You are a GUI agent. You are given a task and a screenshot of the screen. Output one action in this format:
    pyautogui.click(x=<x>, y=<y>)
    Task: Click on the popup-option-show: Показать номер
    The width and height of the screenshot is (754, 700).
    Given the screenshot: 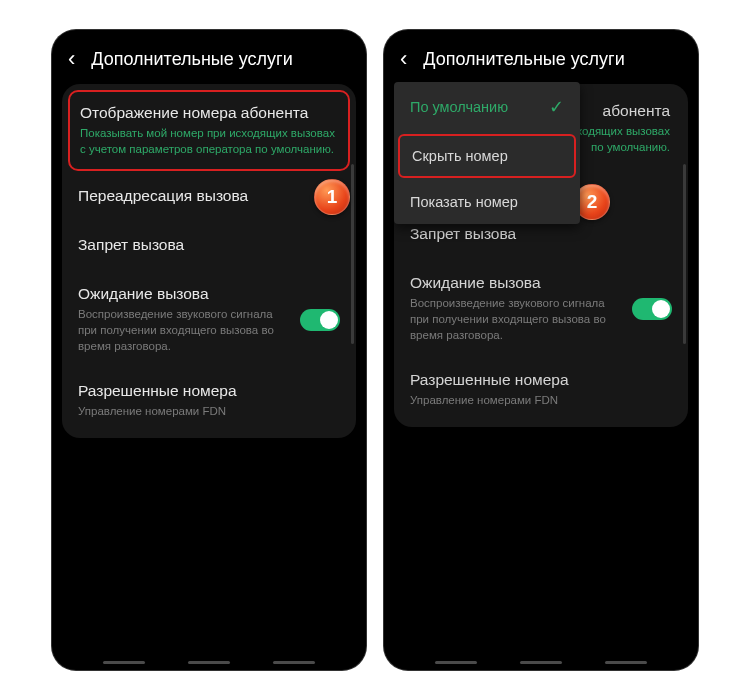 What is the action you would take?
    pyautogui.click(x=487, y=202)
    